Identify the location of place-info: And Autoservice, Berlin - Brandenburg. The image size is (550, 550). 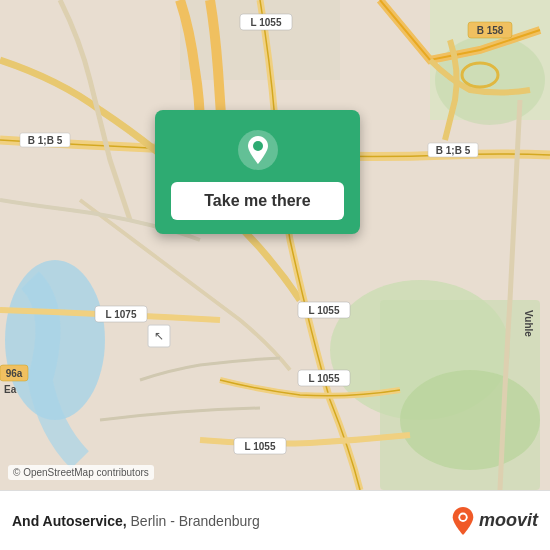
(136, 521).